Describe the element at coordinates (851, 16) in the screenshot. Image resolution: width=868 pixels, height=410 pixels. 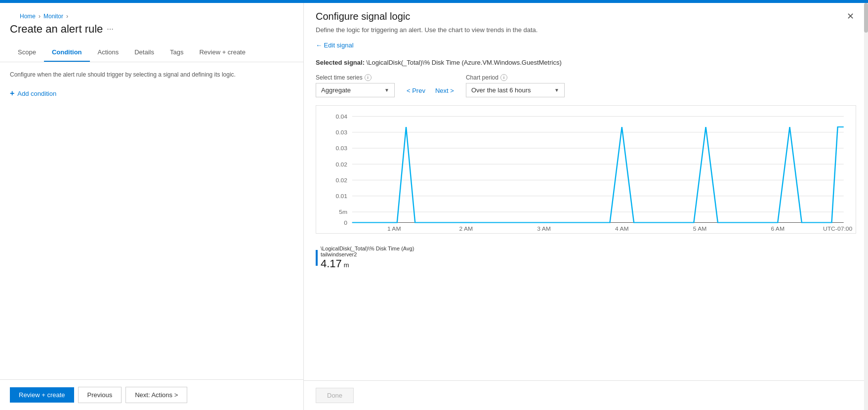
I see `close-button: ✕` at that location.